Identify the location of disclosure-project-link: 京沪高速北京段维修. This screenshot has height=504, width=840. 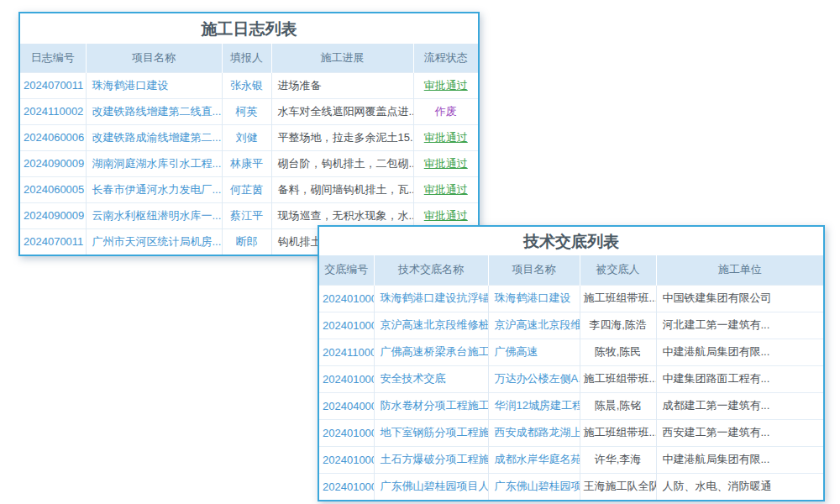
(538, 324).